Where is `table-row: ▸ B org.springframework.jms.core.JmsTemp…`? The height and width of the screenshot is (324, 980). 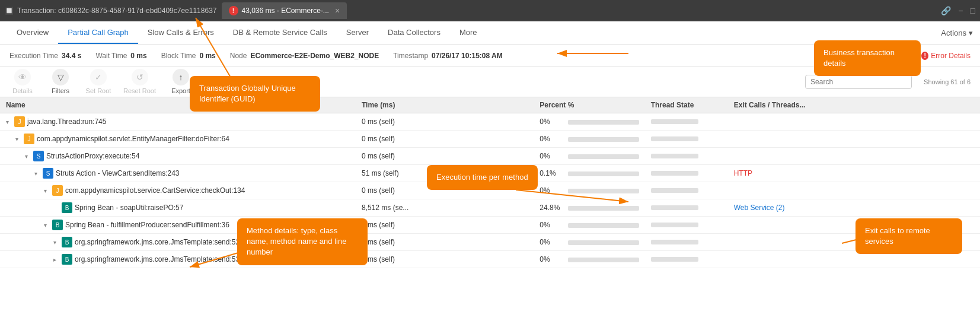 table-row: ▸ B org.springframework.jms.core.JmsTemp… is located at coordinates (490, 260).